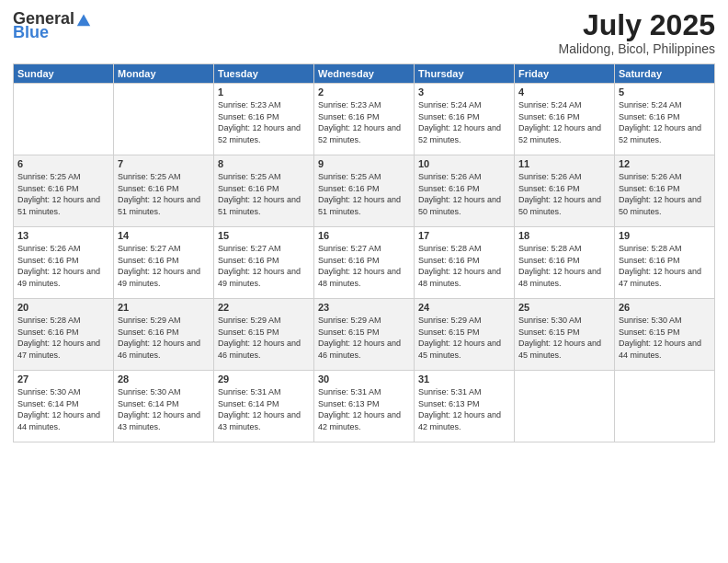 The image size is (728, 563). I want to click on day-number: 7, so click(164, 164).